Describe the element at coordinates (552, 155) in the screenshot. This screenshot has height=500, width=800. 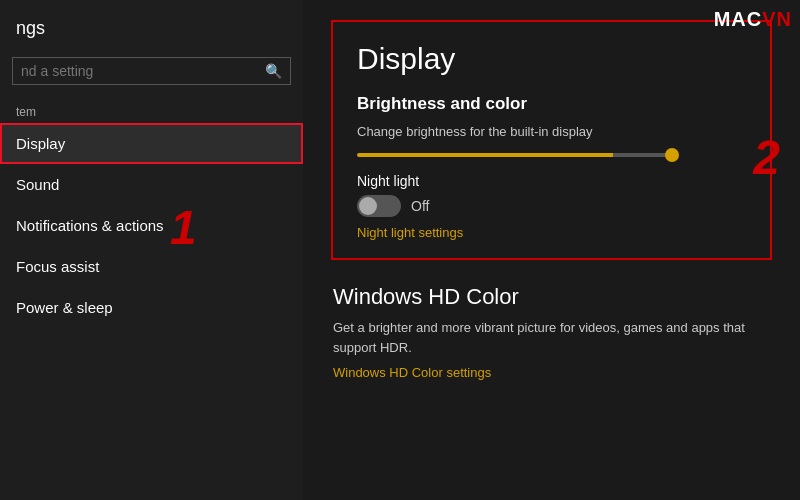
I see `brightness-slider-container` at that location.